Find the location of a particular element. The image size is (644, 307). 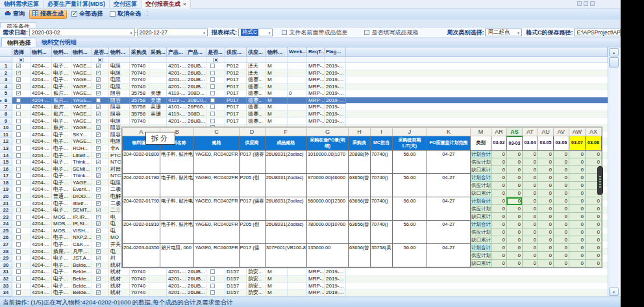

sheet-column-header: 类别 is located at coordinates (480, 143).